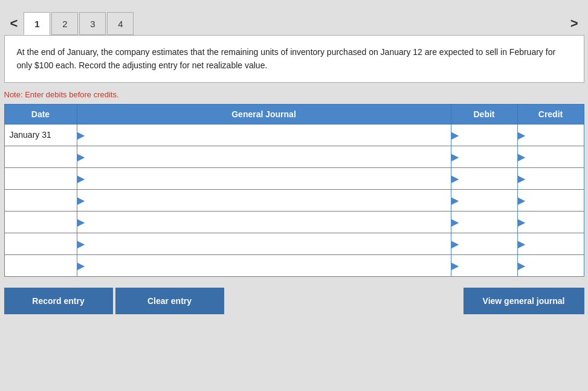 The width and height of the screenshot is (588, 391). Describe the element at coordinates (574, 24) in the screenshot. I see `nav-right-arrow: >` at that location.